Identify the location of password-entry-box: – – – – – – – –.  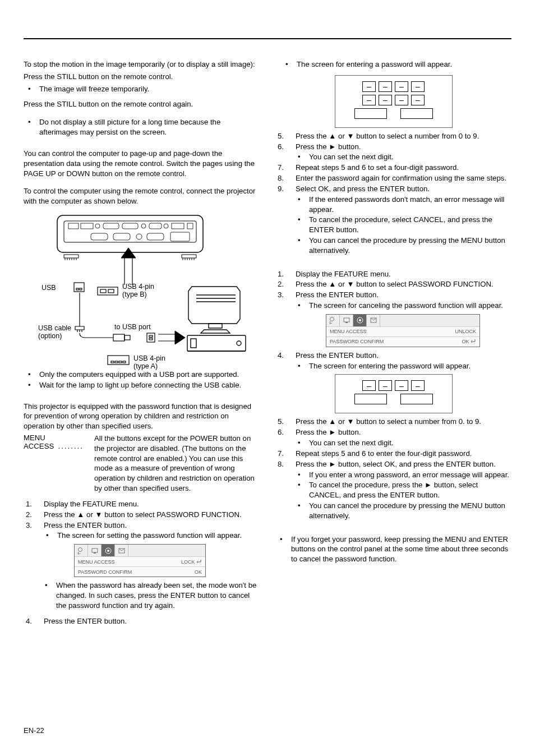
(394, 102).